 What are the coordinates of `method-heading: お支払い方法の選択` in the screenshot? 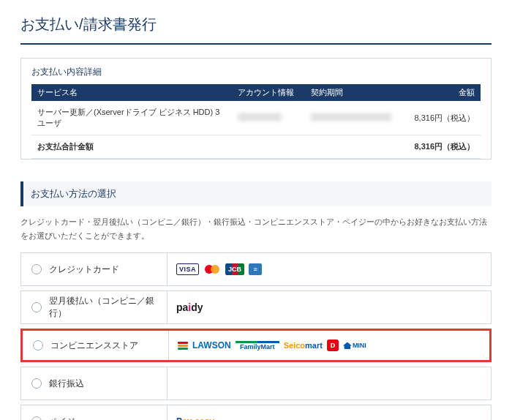 It's located at (256, 194).